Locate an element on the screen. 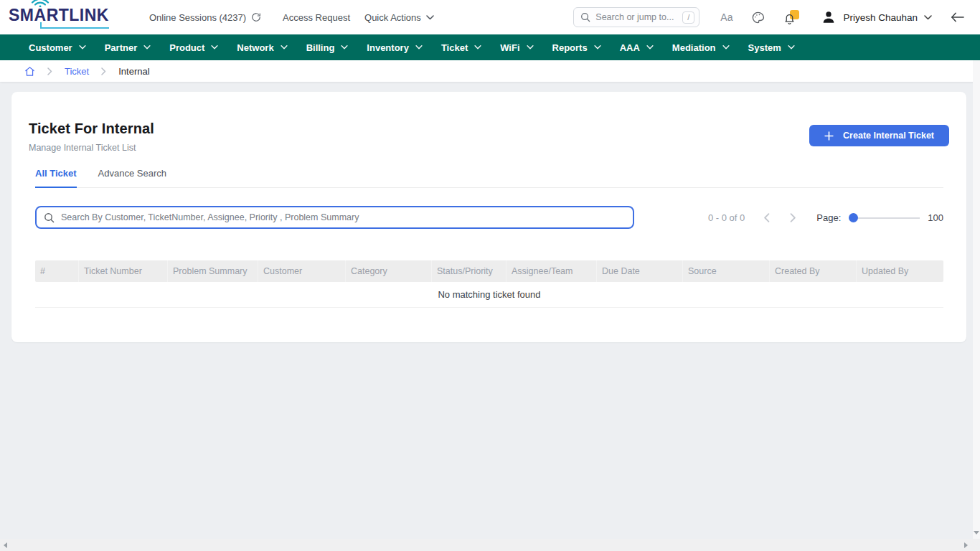 The image size is (980, 551). global-search-box: / is located at coordinates (636, 17).